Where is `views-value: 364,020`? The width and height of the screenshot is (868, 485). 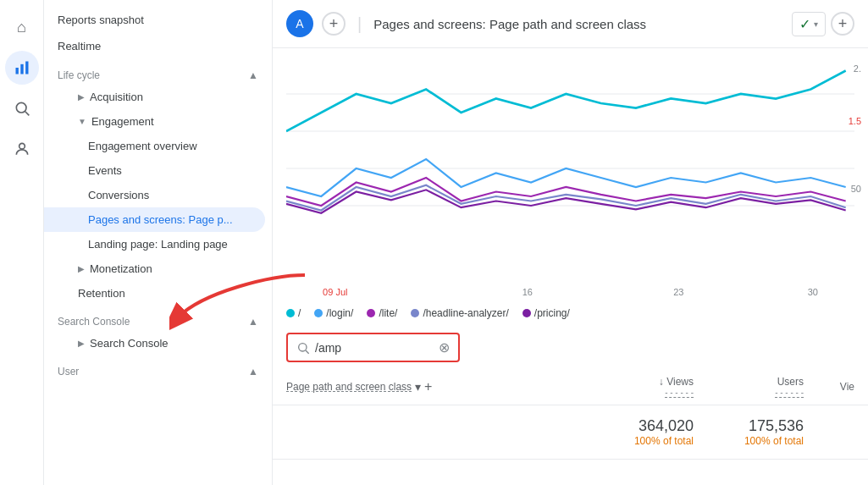 views-value: 364,020 is located at coordinates (666, 427).